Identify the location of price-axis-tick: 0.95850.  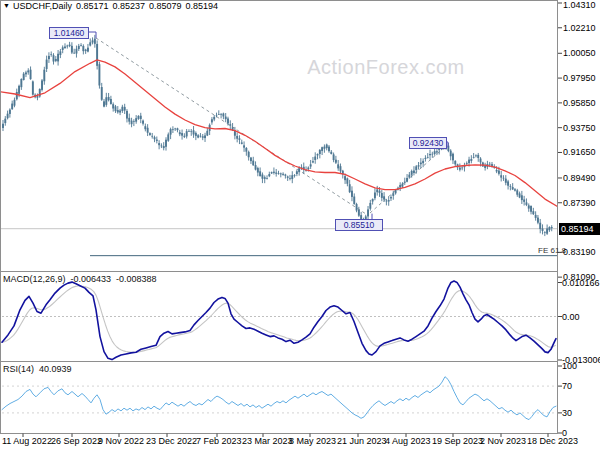
(580, 103).